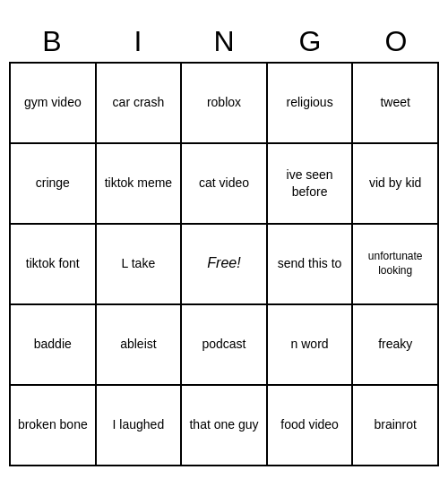 The image size is (448, 487). I want to click on bingo-cell: tiktok font, so click(54, 265).